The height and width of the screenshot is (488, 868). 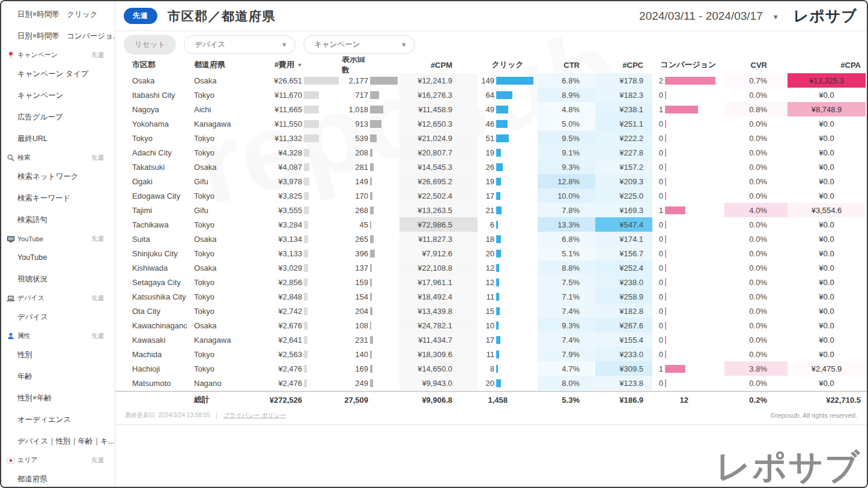 What do you see at coordinates (439, 65) in the screenshot?
I see `column-header-cpm: #CPM` at bounding box center [439, 65].